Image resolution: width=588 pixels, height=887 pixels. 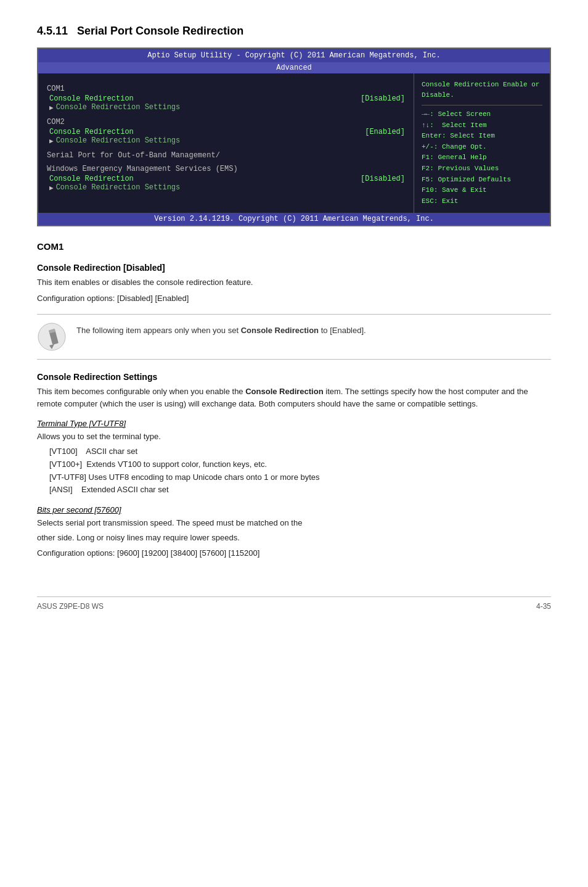 What do you see at coordinates (226, 132) in the screenshot?
I see `bios-com2-console-redirection-row: Console Redirection [Enabled]` at bounding box center [226, 132].